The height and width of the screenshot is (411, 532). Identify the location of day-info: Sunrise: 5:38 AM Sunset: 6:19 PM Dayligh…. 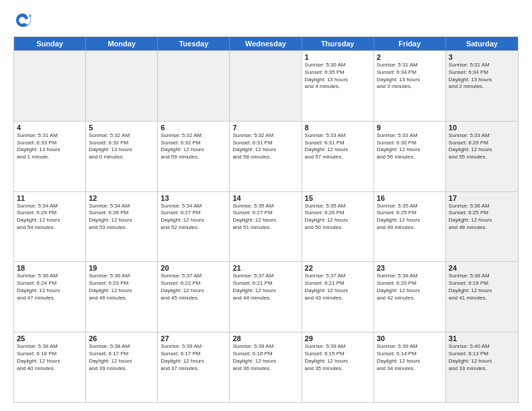
(482, 287).